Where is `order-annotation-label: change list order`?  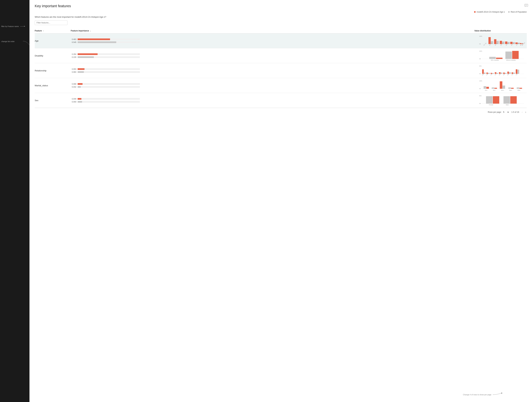 order-annotation-label: change list order is located at coordinates (8, 41).